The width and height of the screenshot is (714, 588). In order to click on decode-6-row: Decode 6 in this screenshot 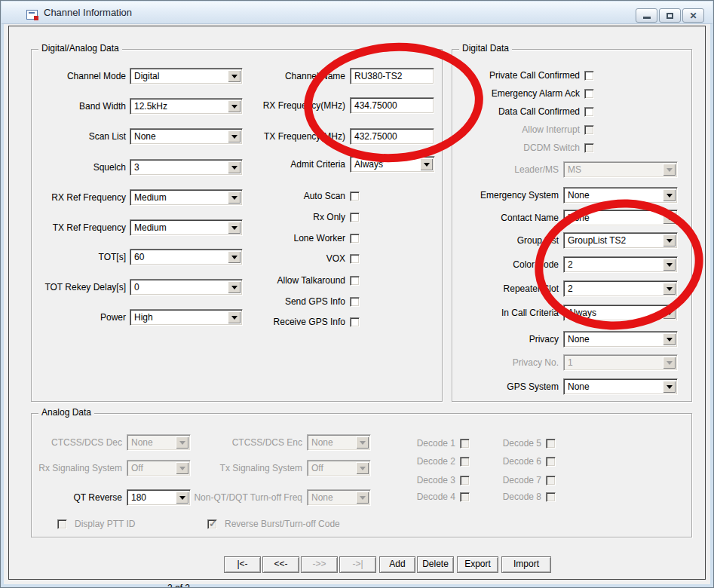, I will do `click(520, 461)`.